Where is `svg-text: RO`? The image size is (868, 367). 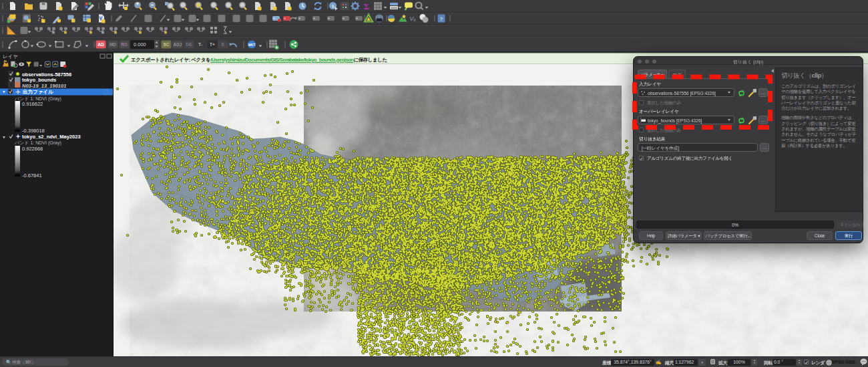 svg-text: RO is located at coordinates (124, 44).